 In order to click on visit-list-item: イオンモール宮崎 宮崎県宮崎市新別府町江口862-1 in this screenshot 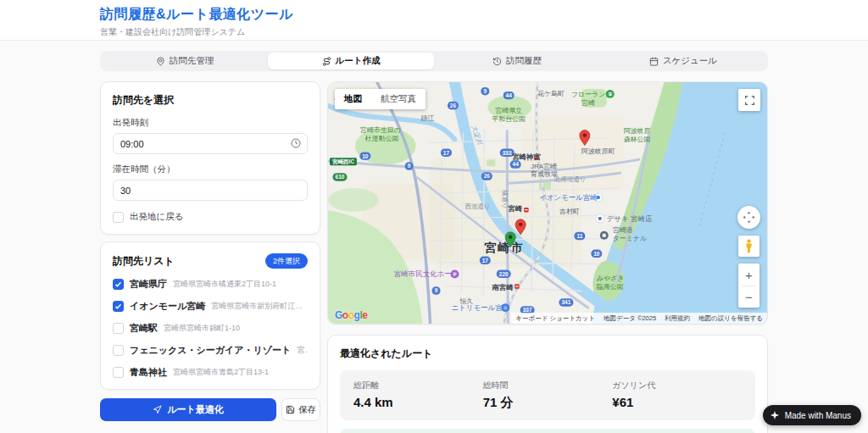, I will do `click(210, 307)`.